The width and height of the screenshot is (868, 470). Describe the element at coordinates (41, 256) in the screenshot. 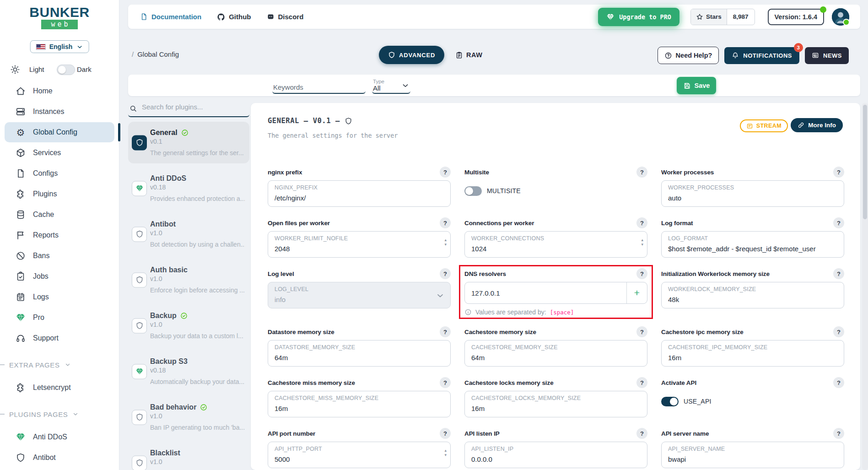

I see `sidebar-item-label: Bans` at that location.